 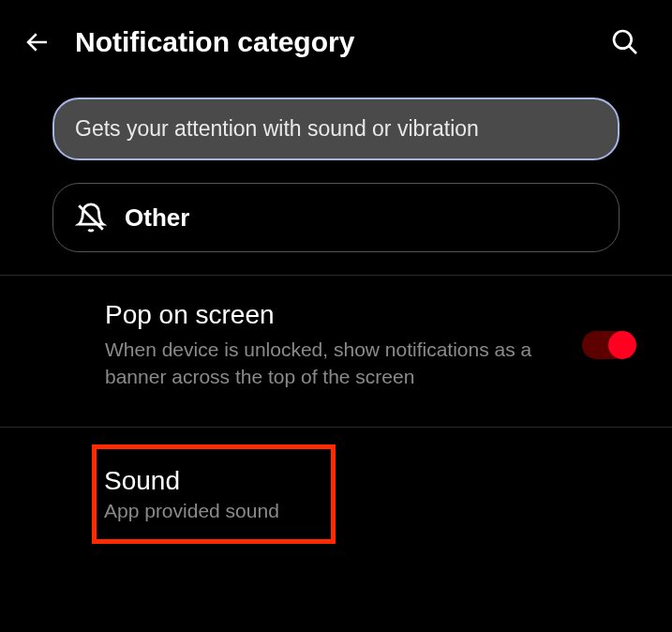 I want to click on page-title: Notification category, so click(x=341, y=42).